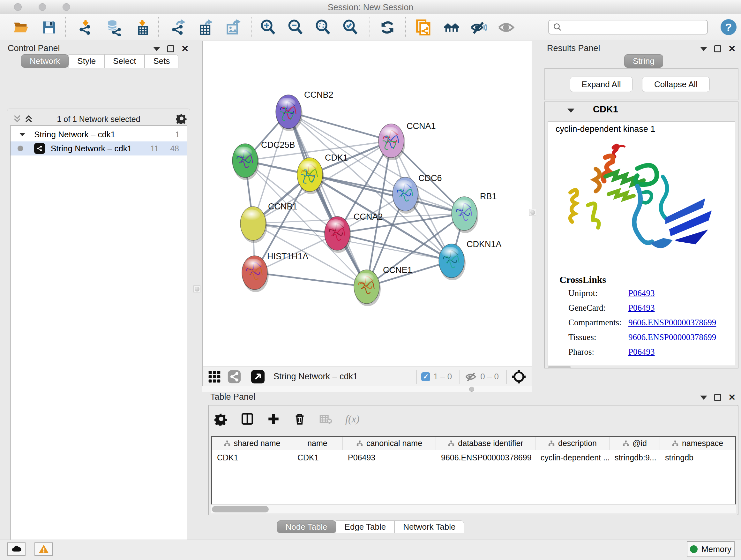 The image size is (741, 560). I want to click on node-count: 11, so click(154, 149).